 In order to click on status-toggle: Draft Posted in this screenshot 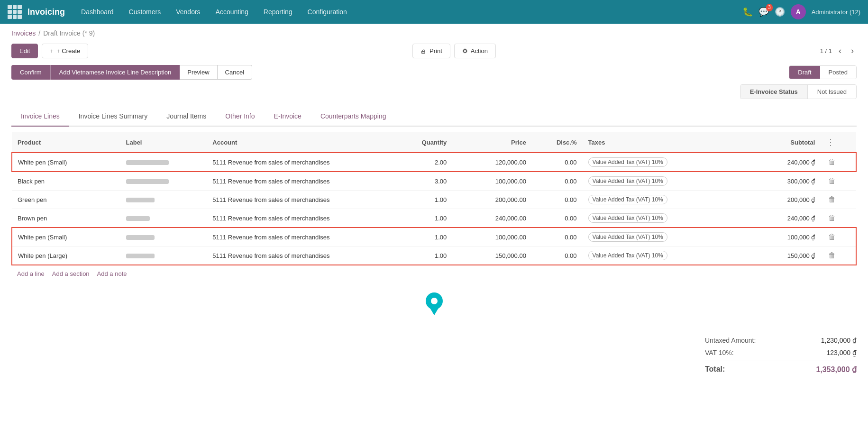, I will do `click(823, 72)`.